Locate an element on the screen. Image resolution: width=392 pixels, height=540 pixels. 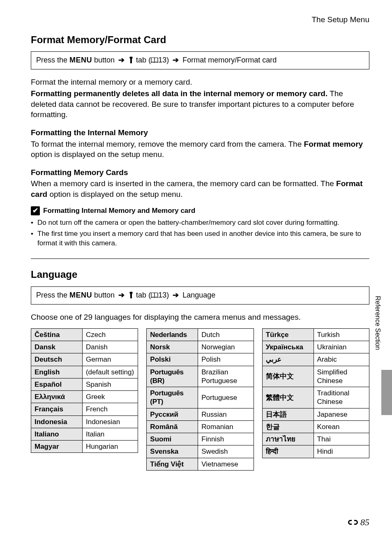
side-tab-marker is located at coordinates (387, 392).